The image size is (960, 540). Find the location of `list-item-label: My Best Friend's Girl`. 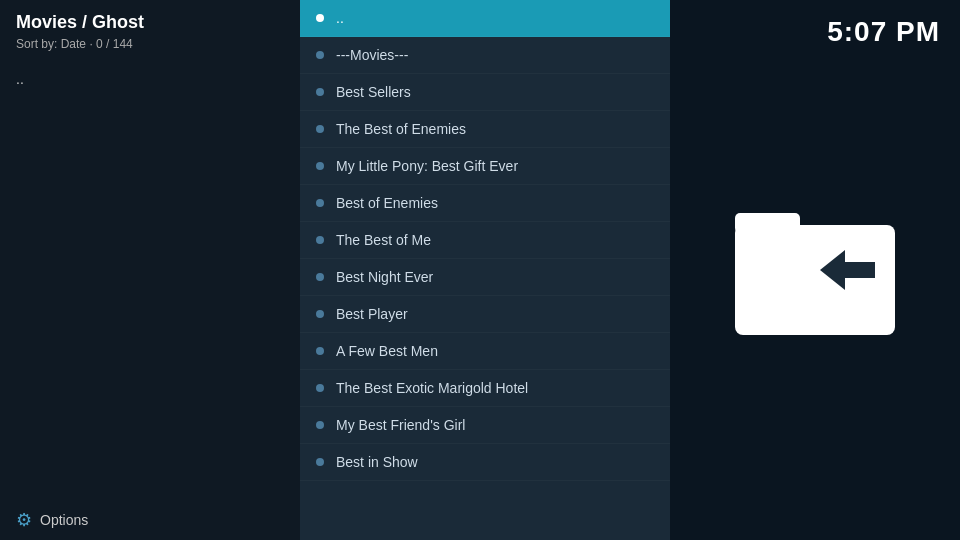

list-item-label: My Best Friend's Girl is located at coordinates (400, 425).